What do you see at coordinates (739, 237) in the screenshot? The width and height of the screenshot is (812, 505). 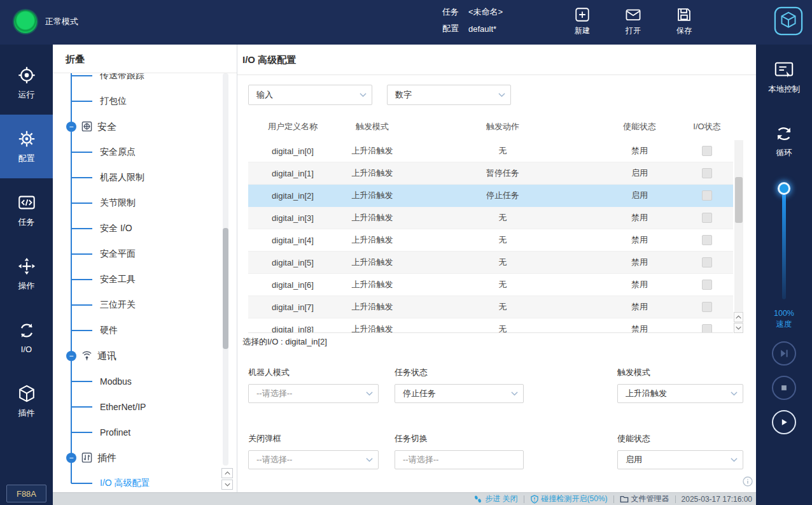 I see `table-scrollbar` at bounding box center [739, 237].